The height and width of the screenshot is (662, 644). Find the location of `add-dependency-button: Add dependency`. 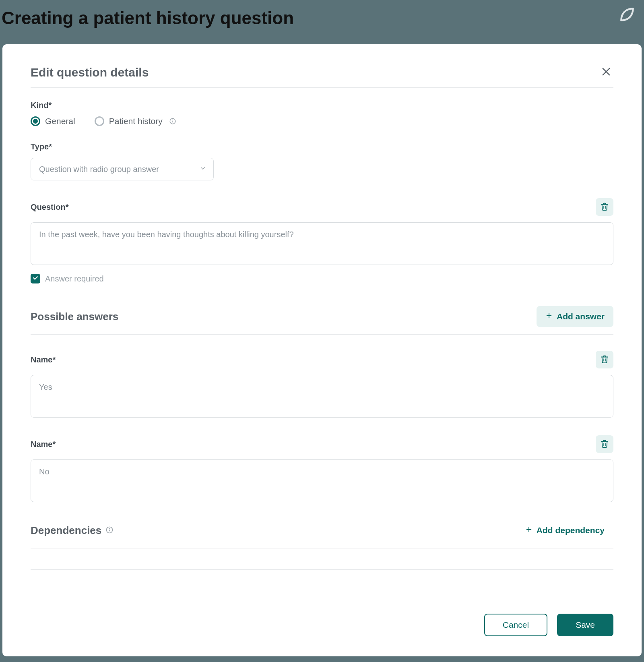

add-dependency-button: Add dependency is located at coordinates (565, 530).